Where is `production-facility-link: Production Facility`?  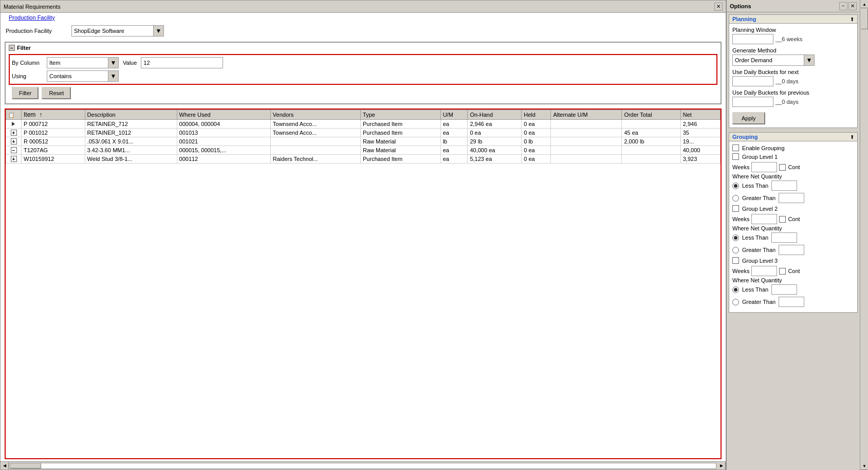 production-facility-link: Production Facility is located at coordinates (32, 17).